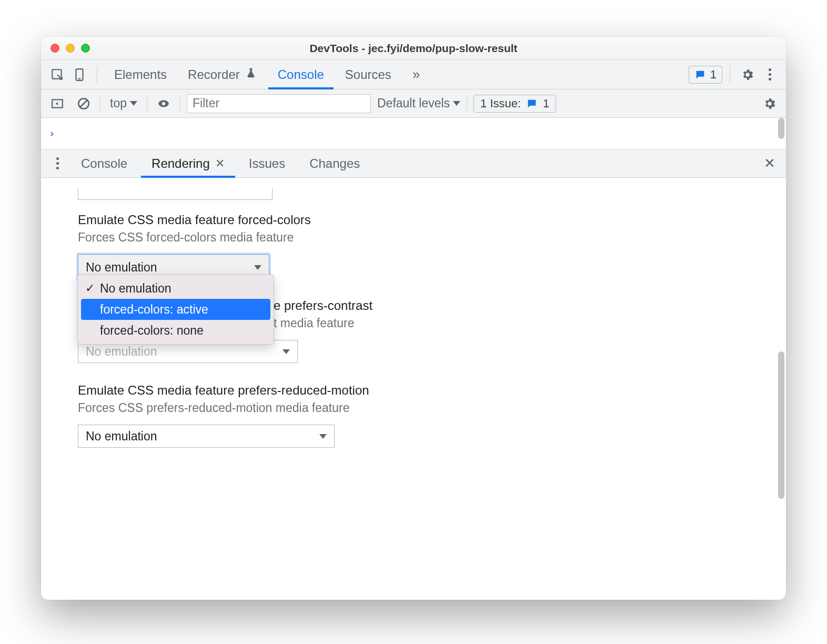 Image resolution: width=827 pixels, height=644 pixels. Describe the element at coordinates (414, 246) in the screenshot. I see `section-forced-colors: Emulate CSS media feature forced-colors …` at that location.